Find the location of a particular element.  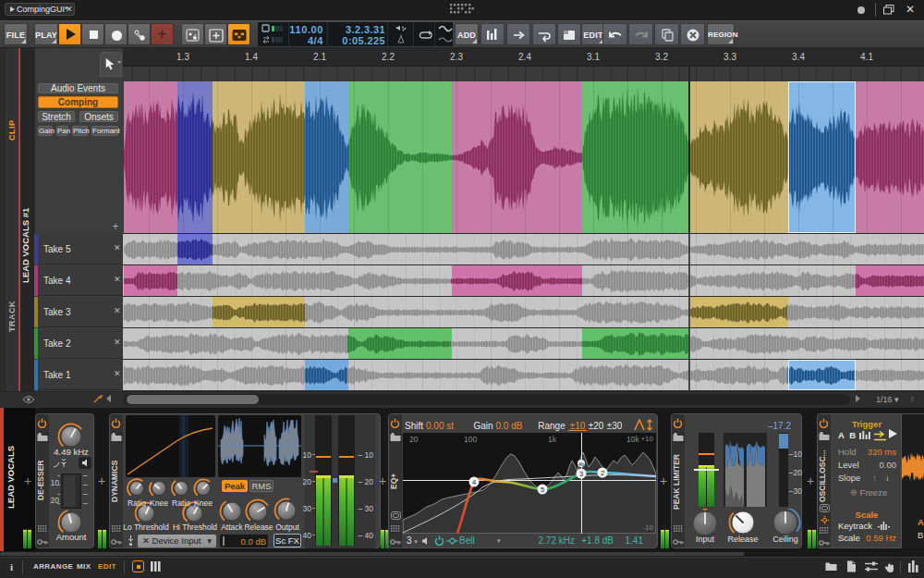

svg-text: 4b is located at coordinates (582, 464).